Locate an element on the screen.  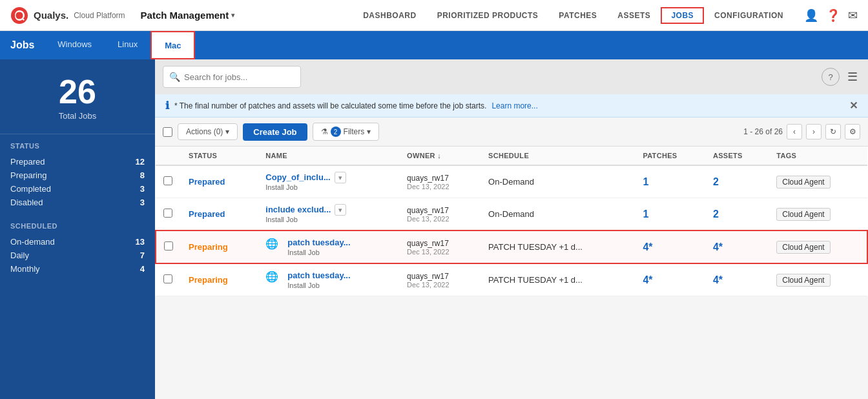
job-name-link: include exclud... is located at coordinates (298, 209).